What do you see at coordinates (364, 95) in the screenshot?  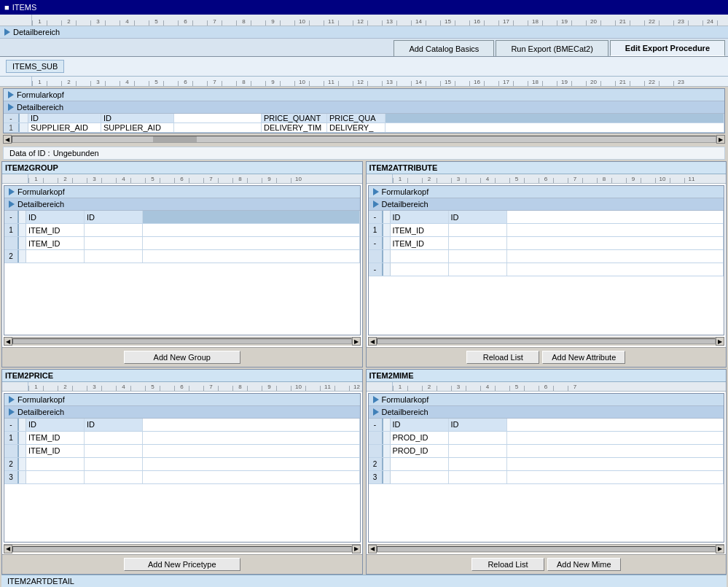 I see `formularkopf-header: Formularkopf` at bounding box center [364, 95].